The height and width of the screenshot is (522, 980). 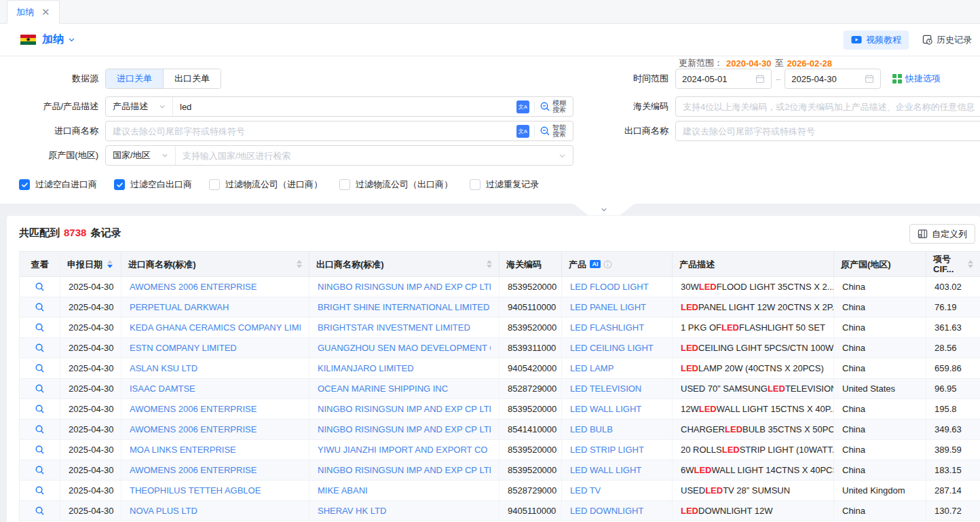 What do you see at coordinates (607, 449) in the screenshot?
I see `product-link: LED STRIP LIGHT` at bounding box center [607, 449].